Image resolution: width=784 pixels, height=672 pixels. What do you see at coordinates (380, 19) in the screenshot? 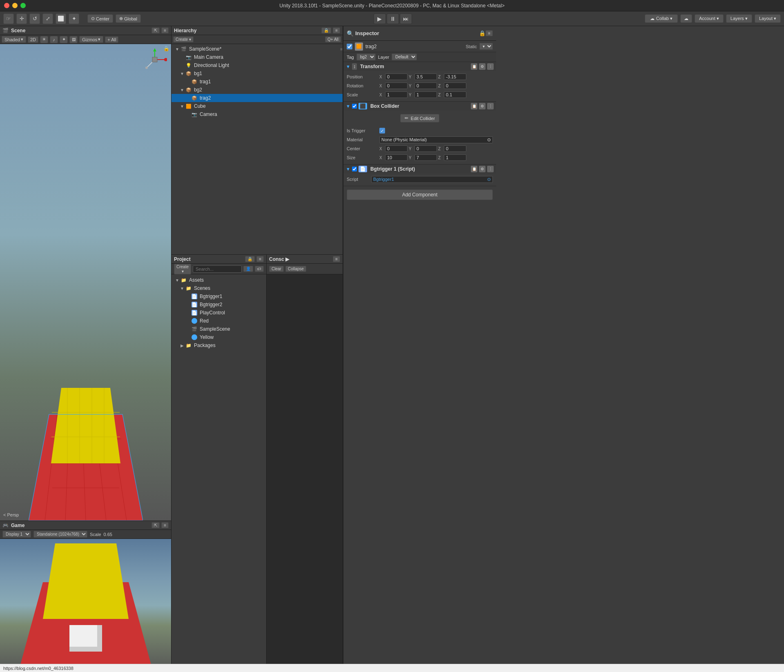
I see `play-button: ▶` at bounding box center [380, 19].